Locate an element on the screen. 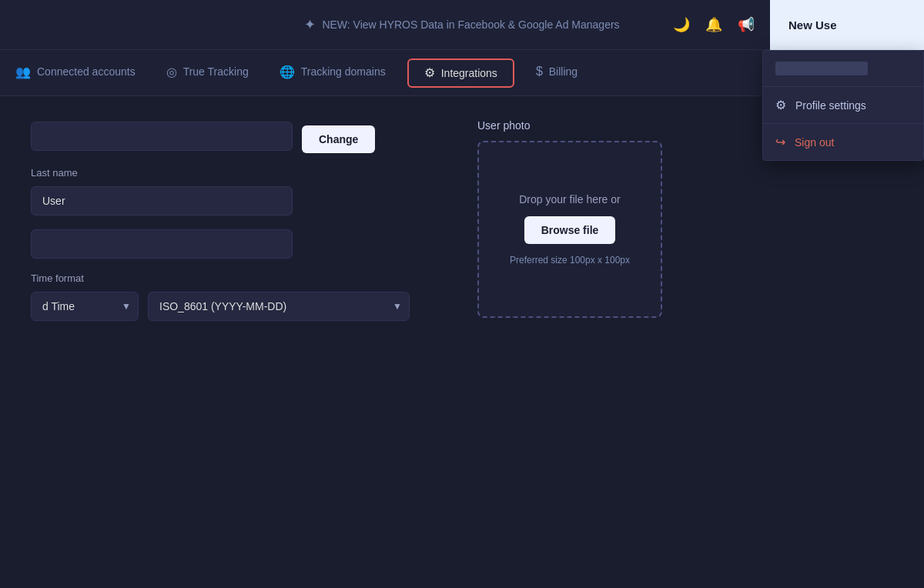  change-button: Change is located at coordinates (339, 139).